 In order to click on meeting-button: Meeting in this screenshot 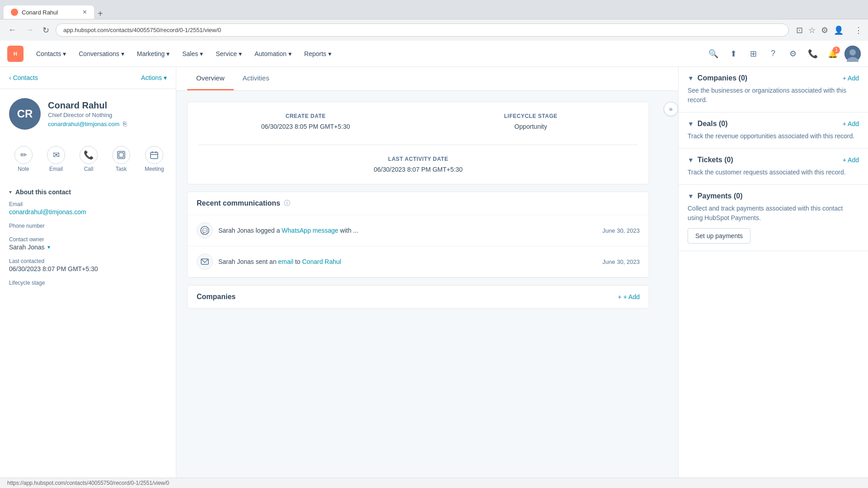, I will do `click(155, 159)`.